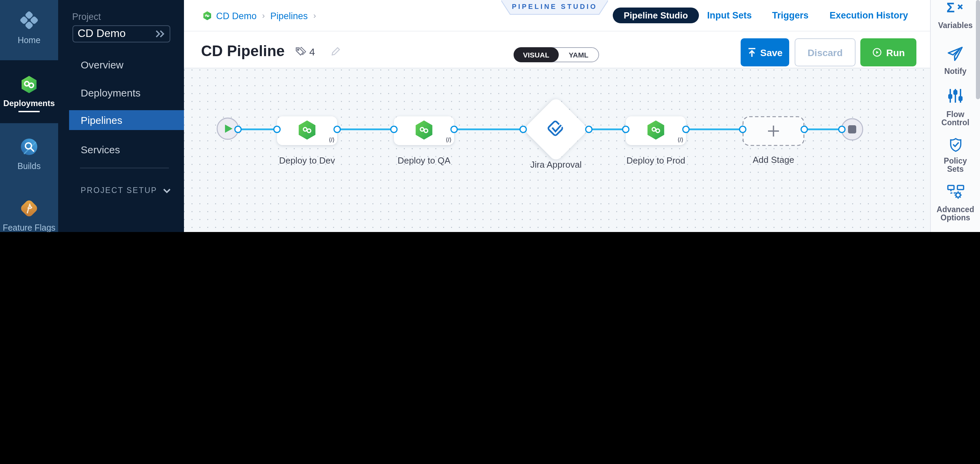 This screenshot has width=980, height=464. I want to click on svg-text: Jira Approval, so click(556, 164).